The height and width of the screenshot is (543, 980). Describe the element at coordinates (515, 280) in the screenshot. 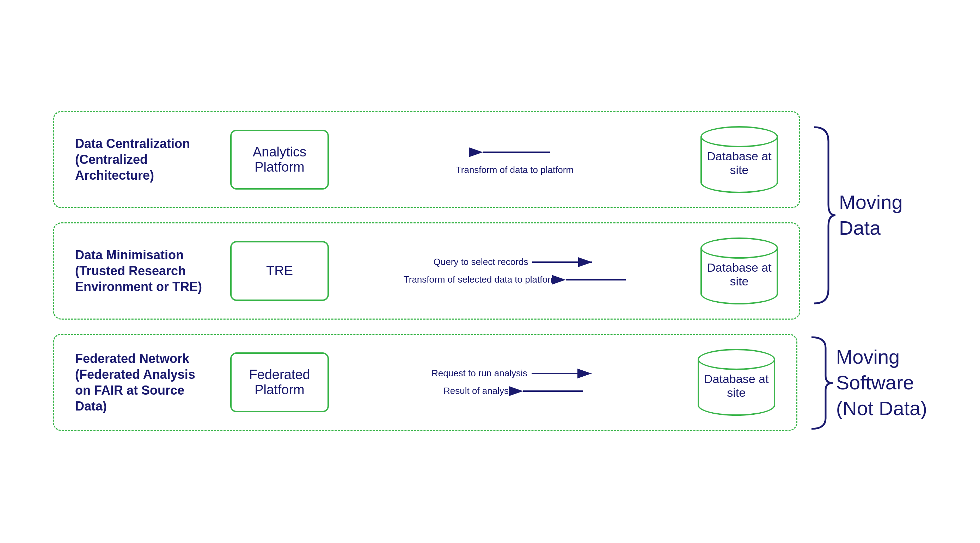

I see `row2-arrow-bottom-row: Transform of selected data to platform` at that location.